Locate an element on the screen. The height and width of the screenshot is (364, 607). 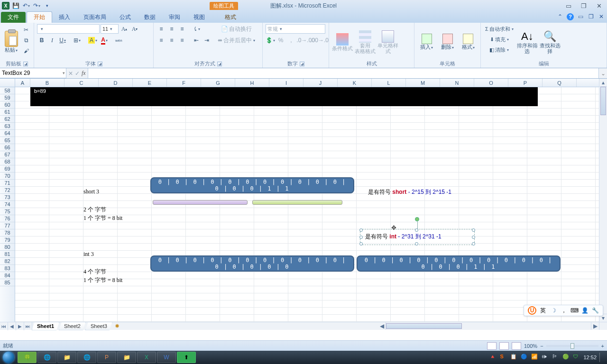
align-top-icon: ≡ is located at coordinates (161, 29).